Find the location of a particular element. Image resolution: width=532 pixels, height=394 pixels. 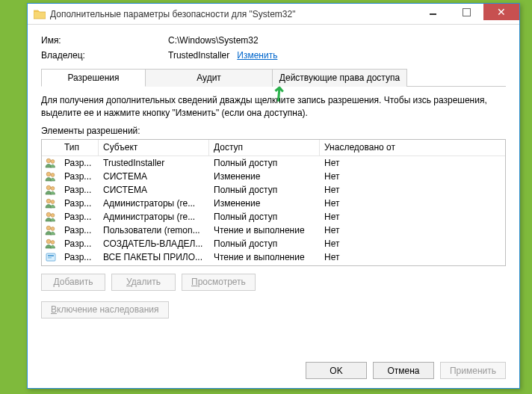

cell-access: Чтение и выполнение is located at coordinates (265, 230).